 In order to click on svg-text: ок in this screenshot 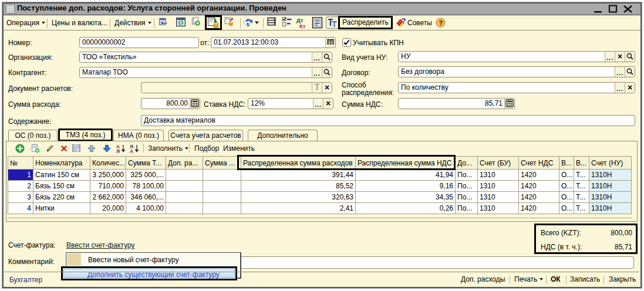, I will do `click(76, 150)`.